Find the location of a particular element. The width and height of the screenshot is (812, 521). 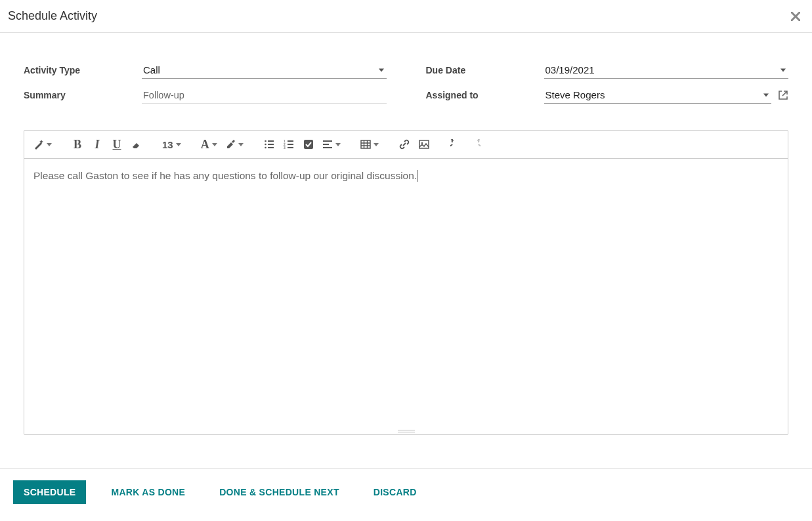

resize-grip-icon is located at coordinates (406, 431).